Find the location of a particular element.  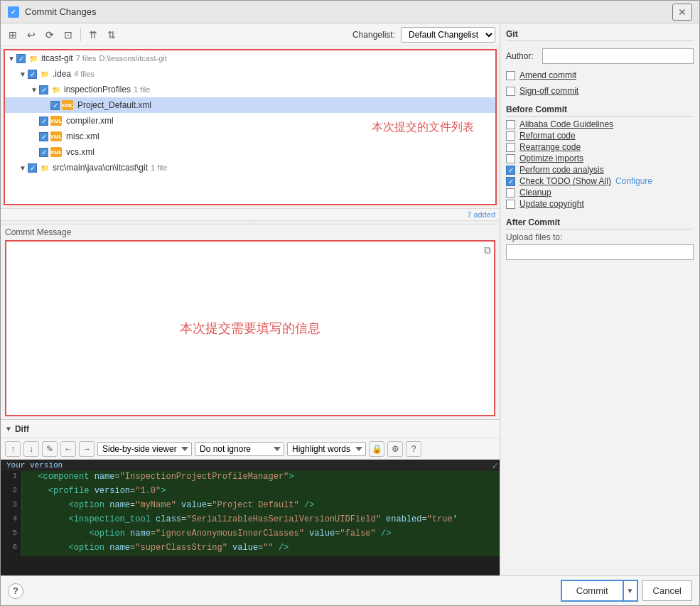

optimize-checkbox is located at coordinates (510, 159).